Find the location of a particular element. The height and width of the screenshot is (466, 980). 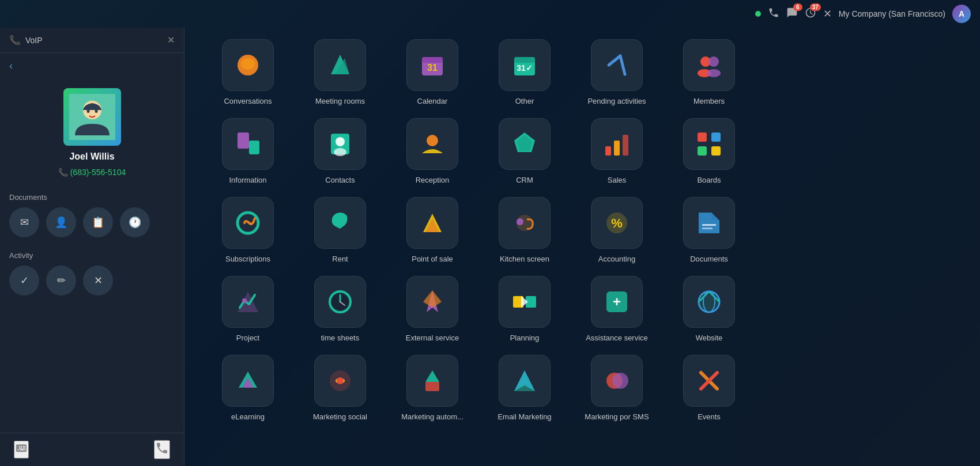

clock-doc-button: 🕐 is located at coordinates (135, 222).